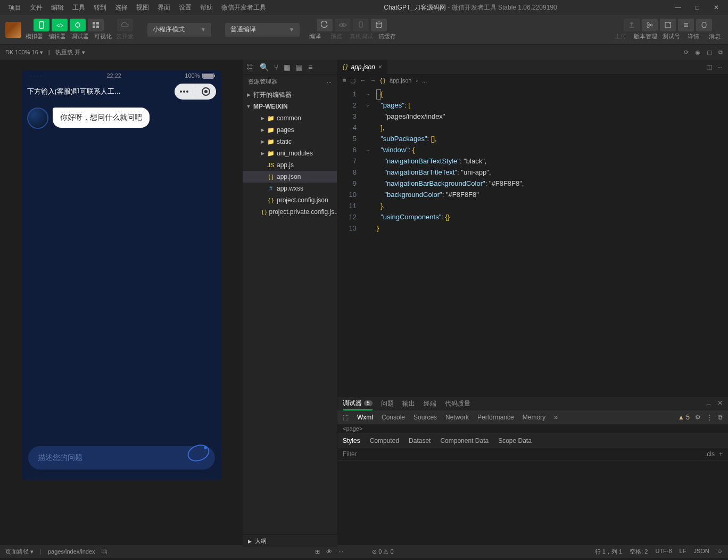  I want to click on tree-open-editors: ▶打开的编辑器, so click(289, 95).